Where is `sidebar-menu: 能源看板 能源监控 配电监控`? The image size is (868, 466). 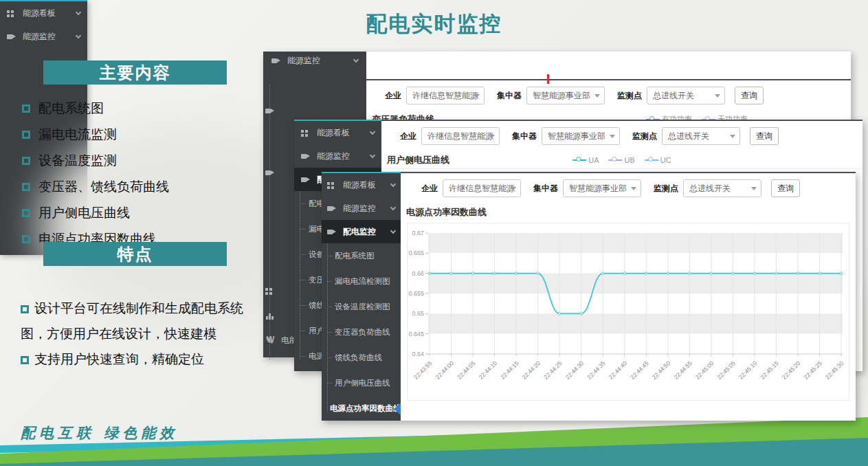 sidebar-menu: 能源看板 能源监控 配电监控 is located at coordinates (361, 208).